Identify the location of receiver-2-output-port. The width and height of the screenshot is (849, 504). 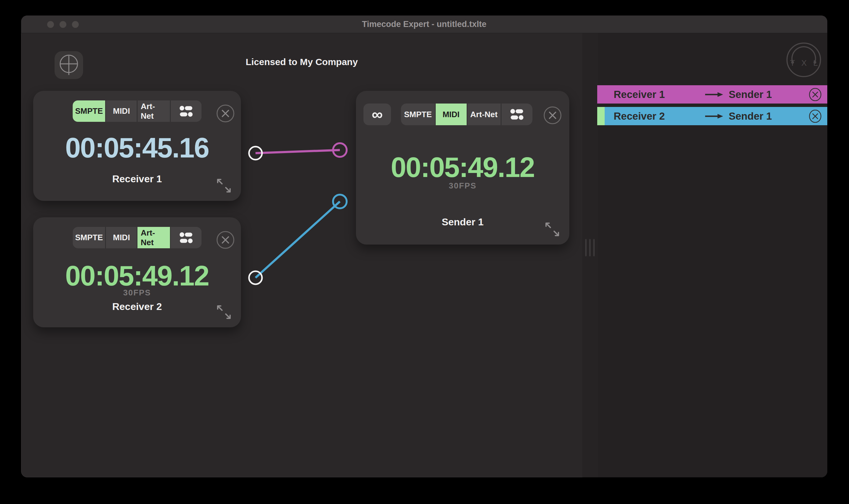
(255, 278).